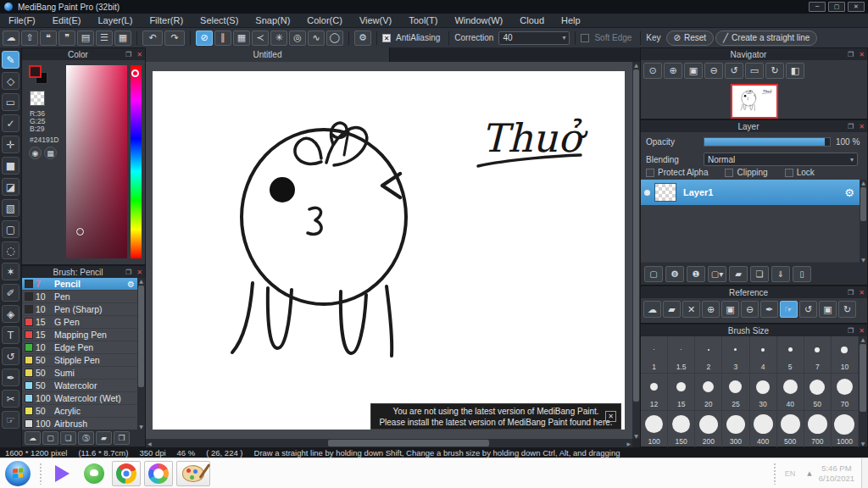  I want to click on brush-size-cell: 700, so click(818, 430).